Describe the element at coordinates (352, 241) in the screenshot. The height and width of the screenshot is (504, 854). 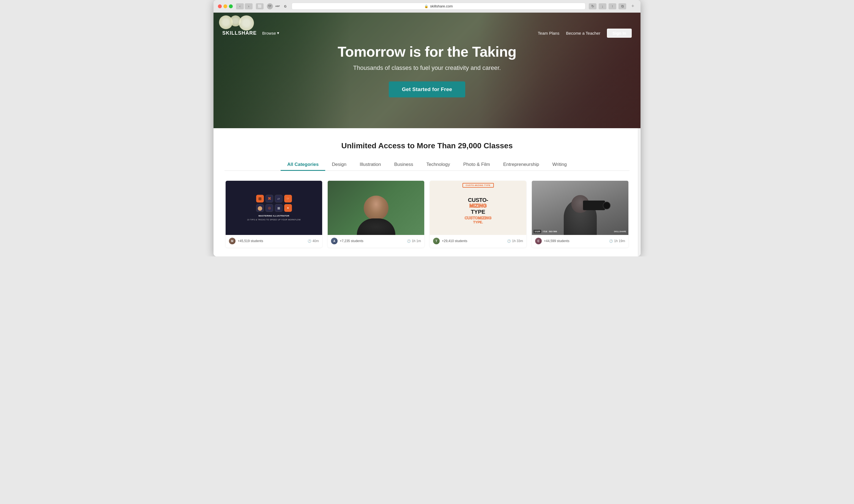
I see `students-count-2: +7,235 students` at that location.